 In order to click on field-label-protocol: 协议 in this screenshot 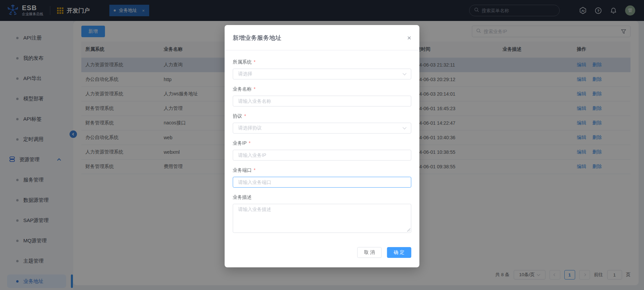, I will do `click(238, 116)`.